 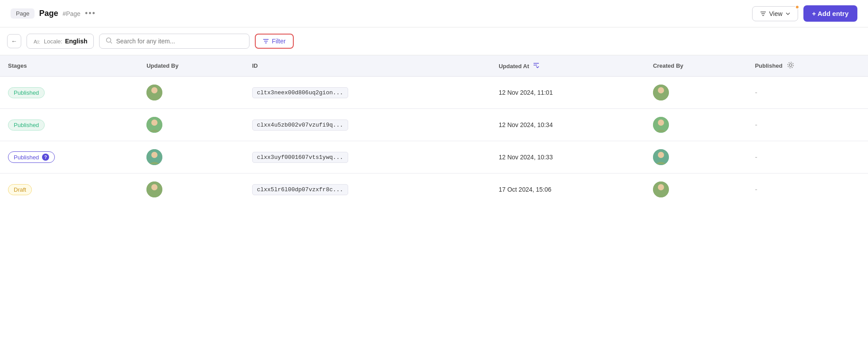 I want to click on updated-at-value: 12 Nov 2024, 10:34, so click(x=526, y=125).